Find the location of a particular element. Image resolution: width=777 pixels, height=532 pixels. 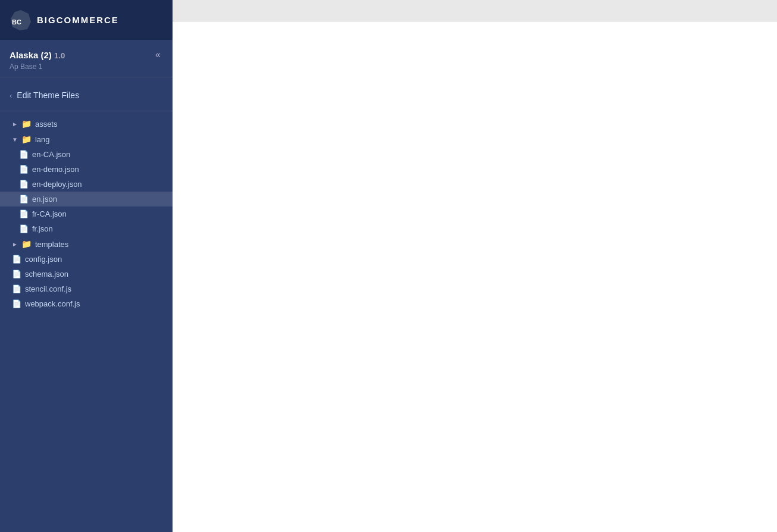

brand-name: BIGCOMMERCE is located at coordinates (78, 20).